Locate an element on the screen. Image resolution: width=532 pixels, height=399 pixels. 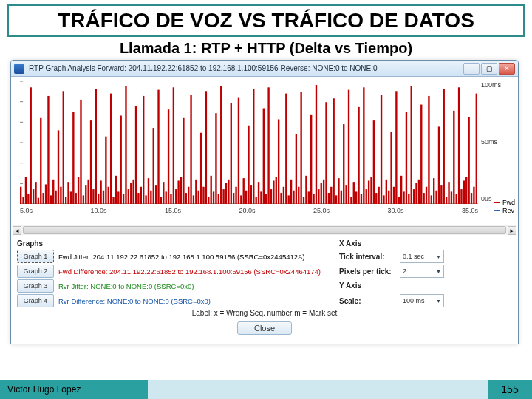
scroll-thumb is located at coordinates (265, 231).